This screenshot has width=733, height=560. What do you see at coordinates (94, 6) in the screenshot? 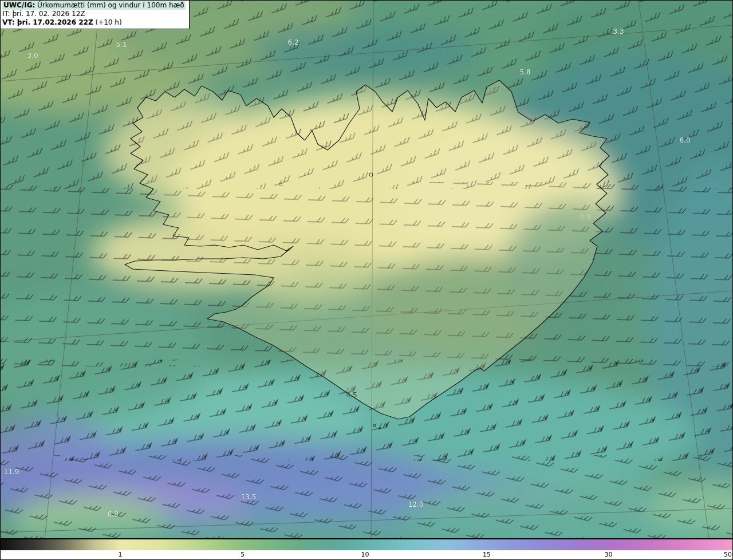
I see `product-title: UWC/IG: Úrkomumætti (mm) og vindur í 100…` at bounding box center [94, 6].